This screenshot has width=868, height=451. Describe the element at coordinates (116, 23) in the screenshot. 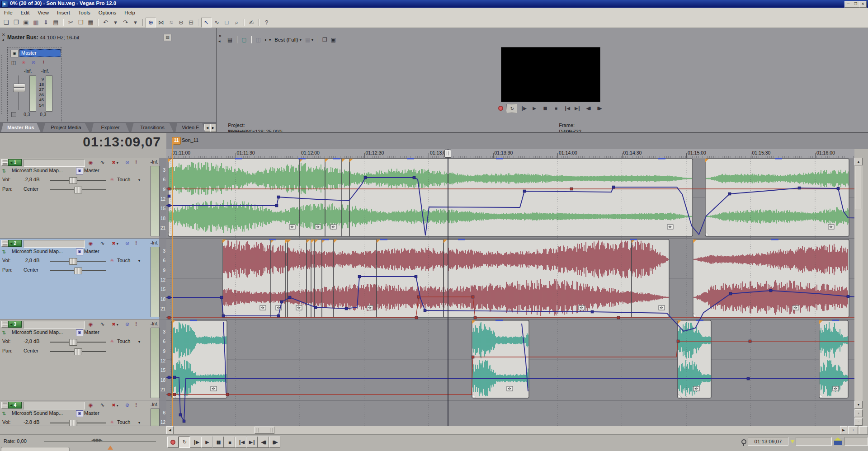

I see `toolbar-undo-dropdown-icon: ▾` at that location.